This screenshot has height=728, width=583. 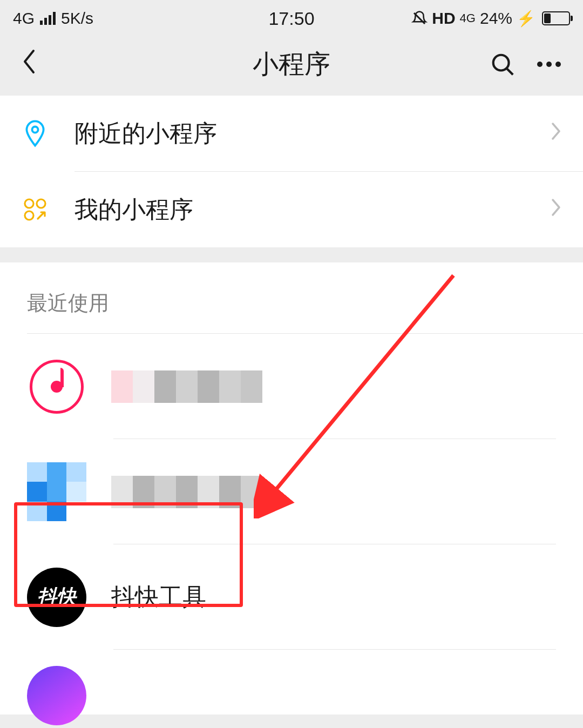 I want to click on signal-icon, so click(x=48, y=18).